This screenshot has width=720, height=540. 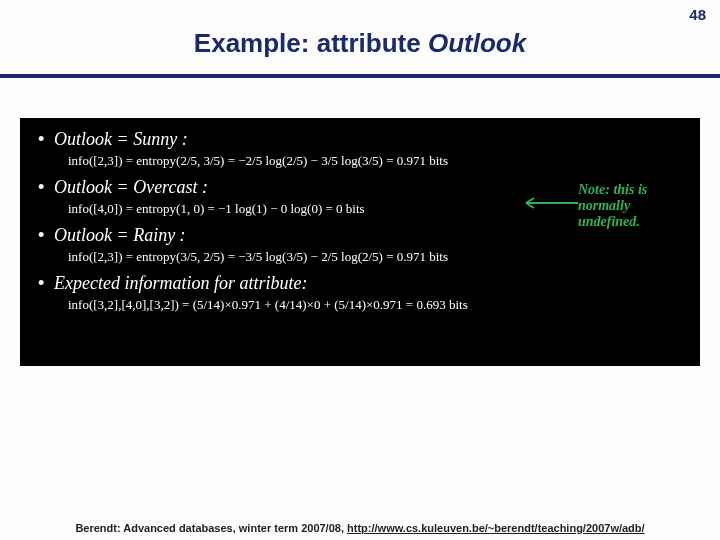 What do you see at coordinates (360, 528) in the screenshot?
I see `footer: Berendt: Advanced databases, winter term…` at bounding box center [360, 528].